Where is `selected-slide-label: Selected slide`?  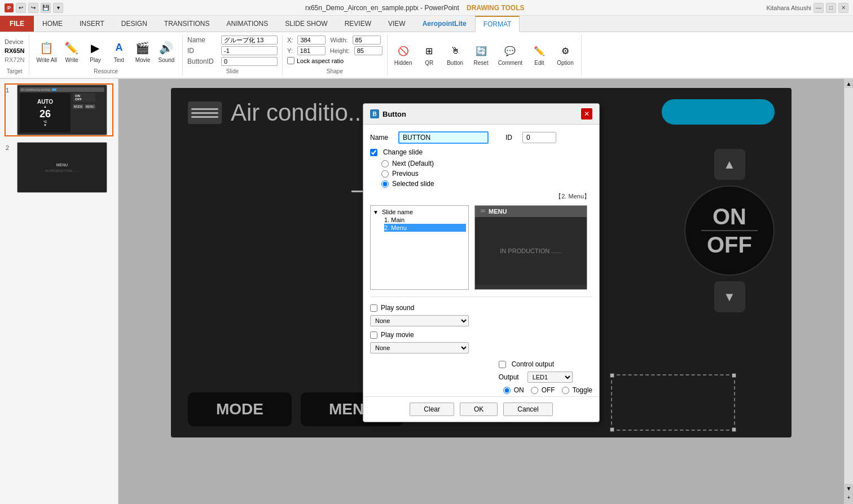 selected-slide-label: Selected slide is located at coordinates (413, 184).